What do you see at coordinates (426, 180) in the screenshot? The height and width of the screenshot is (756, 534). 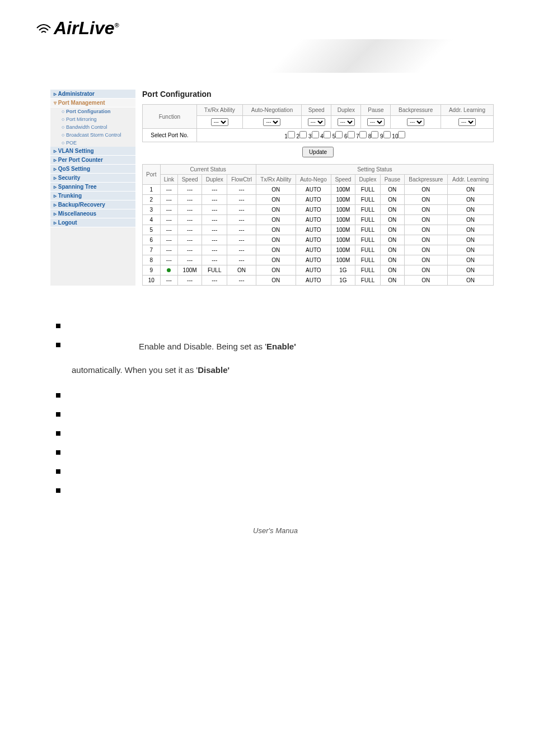 I see `col-bp: Backpressure` at bounding box center [426, 180].